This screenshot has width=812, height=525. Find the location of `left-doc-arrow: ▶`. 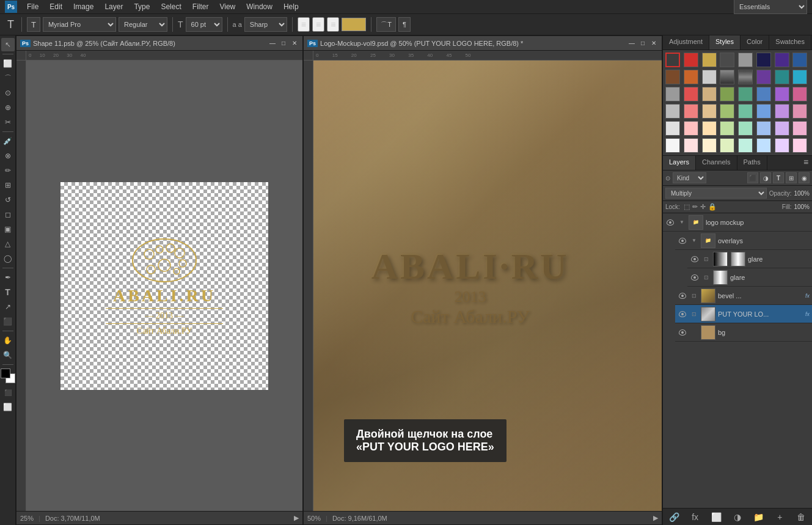

left-doc-arrow: ▶ is located at coordinates (296, 518).